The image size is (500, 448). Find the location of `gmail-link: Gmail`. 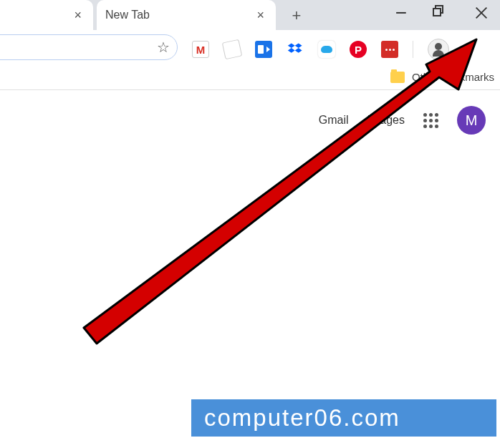

gmail-link: Gmail is located at coordinates (334, 120).